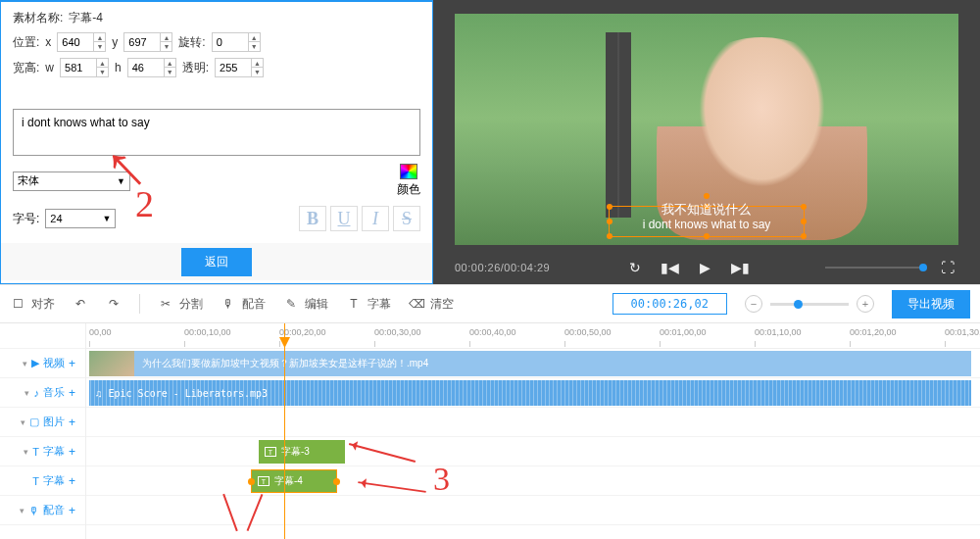  What do you see at coordinates (294, 481) in the screenshot?
I see `subtitle-clip-4: T字幕-4` at bounding box center [294, 481].